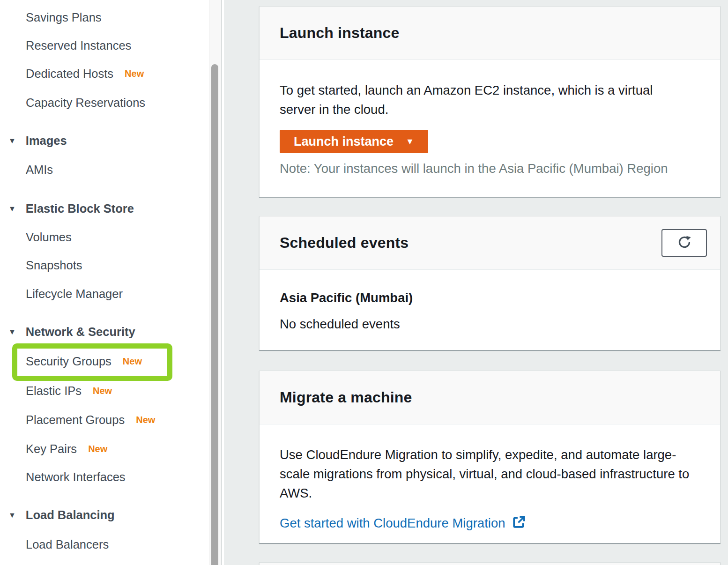  I want to click on sidebar-item-label: Key Pairs, so click(52, 449).